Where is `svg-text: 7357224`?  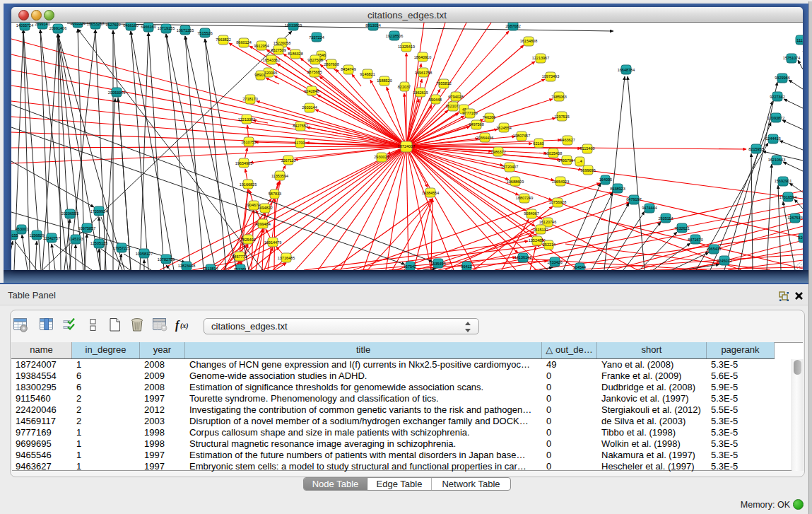 svg-text: 7357224 is located at coordinates (317, 37).